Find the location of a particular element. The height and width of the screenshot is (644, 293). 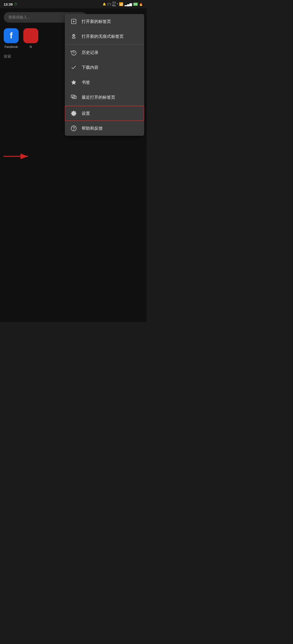

download-icon is located at coordinates (74, 68).